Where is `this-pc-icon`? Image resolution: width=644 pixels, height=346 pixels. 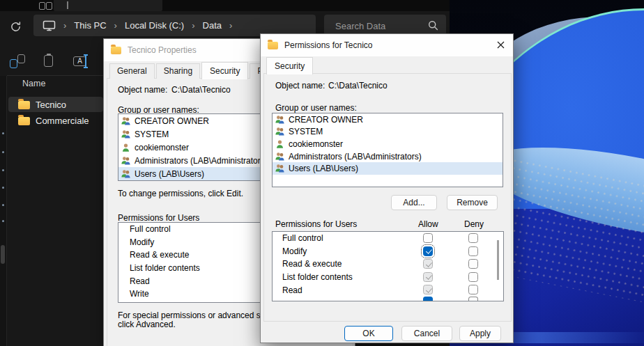
this-pc-icon is located at coordinates (49, 26).